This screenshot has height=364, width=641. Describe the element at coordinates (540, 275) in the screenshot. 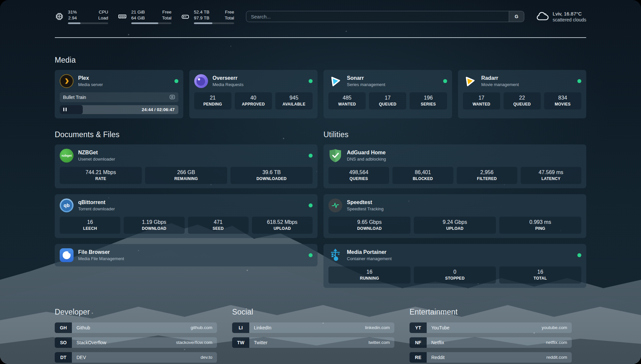

I see `stat-total: 16TOTAL` at that location.